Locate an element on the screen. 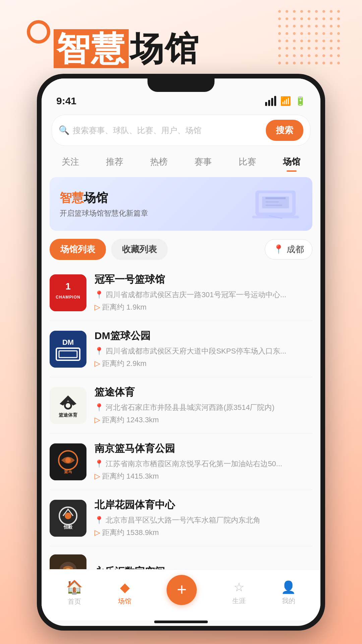 This screenshot has width=362, height=644. venue-distance: ▷ 距离约 1.9km is located at coordinates (203, 307).